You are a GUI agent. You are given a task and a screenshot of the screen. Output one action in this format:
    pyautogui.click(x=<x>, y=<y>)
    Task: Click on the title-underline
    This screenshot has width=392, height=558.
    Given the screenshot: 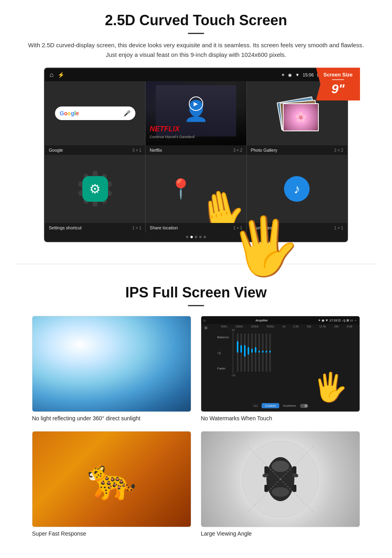 What is the action you would take?
    pyautogui.click(x=196, y=34)
    